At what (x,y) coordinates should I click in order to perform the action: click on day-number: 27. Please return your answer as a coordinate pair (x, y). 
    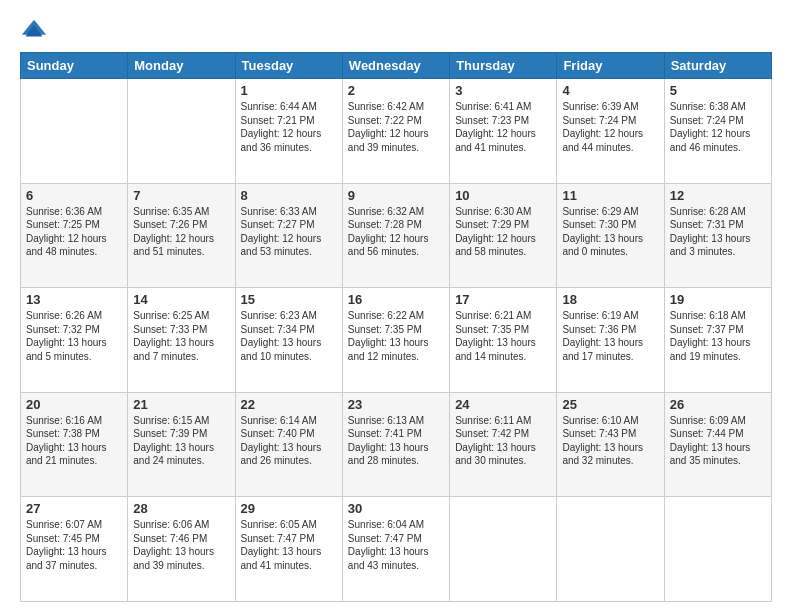
    Looking at the image, I should click on (74, 508).